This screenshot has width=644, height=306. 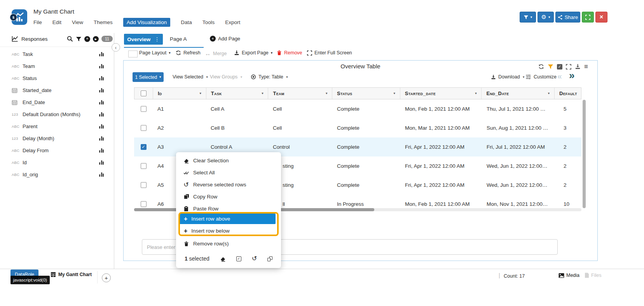 What do you see at coordinates (441, 93) in the screenshot?
I see `column-header-started-date: Started_date▼` at bounding box center [441, 93].